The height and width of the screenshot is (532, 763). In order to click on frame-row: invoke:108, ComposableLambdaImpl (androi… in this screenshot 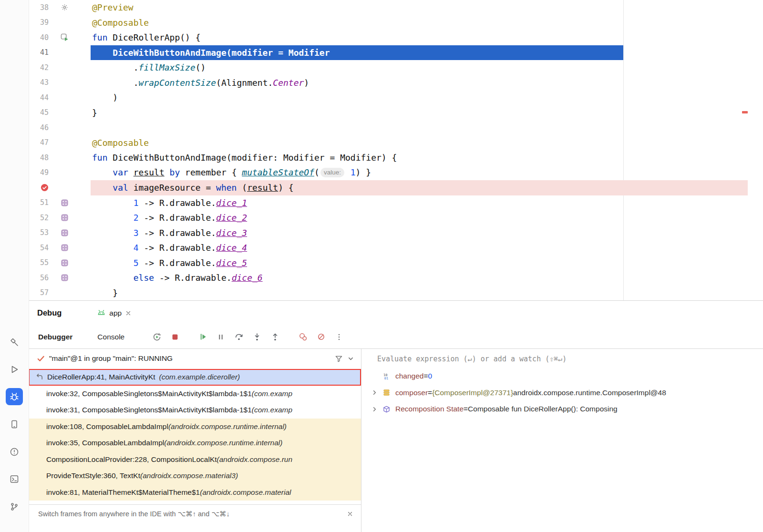, I will do `click(195, 427)`.